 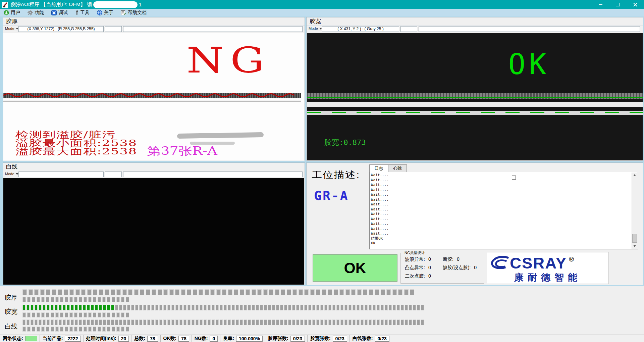 I want to click on scrollbar-thumb, so click(x=635, y=238).